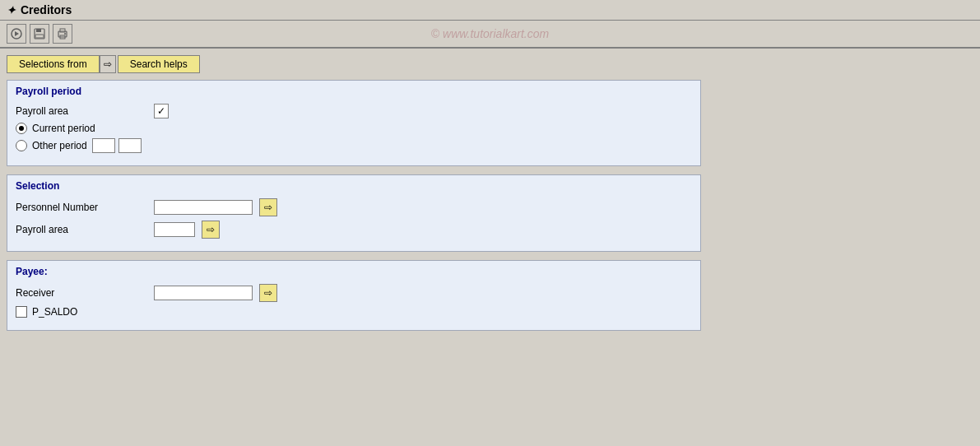  Describe the element at coordinates (21, 312) in the screenshot. I see `p-saldo-checkbox` at that location.